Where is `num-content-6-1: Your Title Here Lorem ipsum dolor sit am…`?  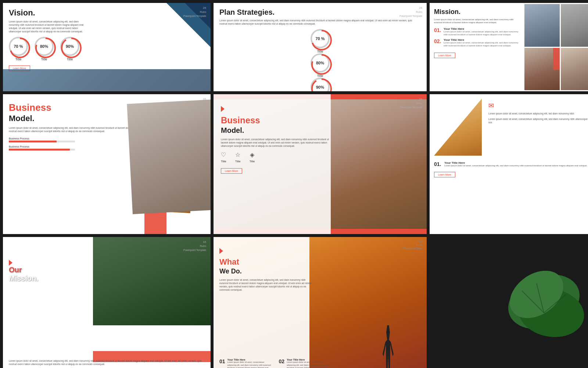 num-content-6-1: Your Title Here Lorem ipsum dolor sit am… is located at coordinates (516, 164).